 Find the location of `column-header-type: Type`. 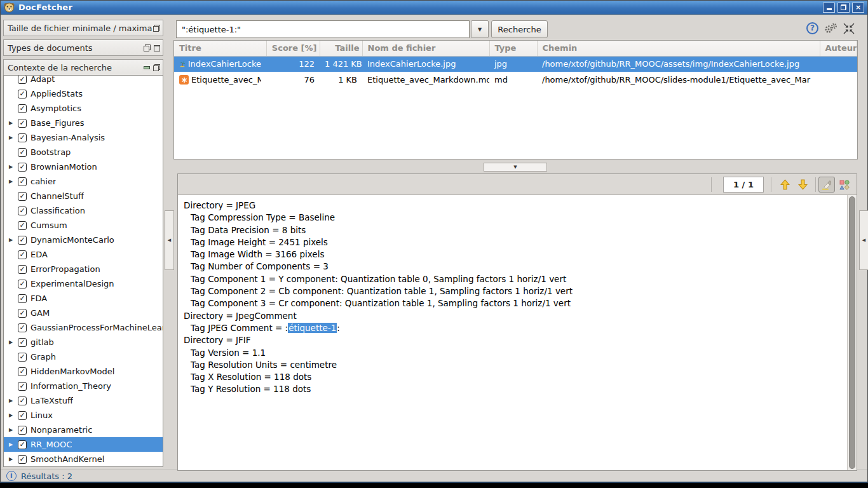

column-header-type: Type is located at coordinates (513, 48).